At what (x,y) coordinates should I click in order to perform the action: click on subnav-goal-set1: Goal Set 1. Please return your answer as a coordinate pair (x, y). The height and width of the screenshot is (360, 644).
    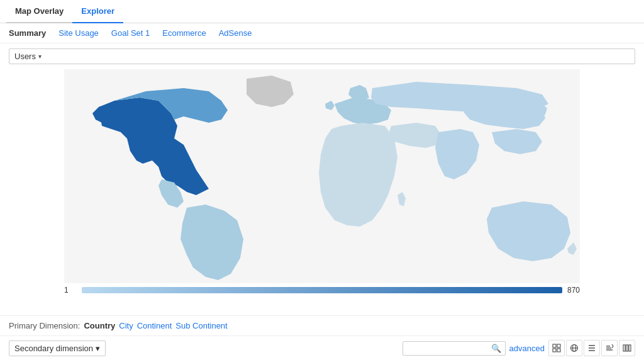
    Looking at the image, I should click on (131, 33).